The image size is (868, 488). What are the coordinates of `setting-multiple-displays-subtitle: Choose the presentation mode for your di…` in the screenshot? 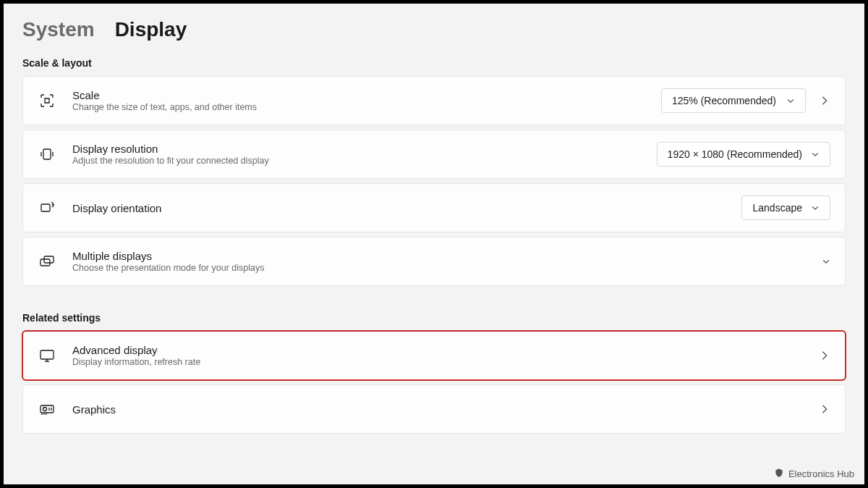 It's located at (439, 268).